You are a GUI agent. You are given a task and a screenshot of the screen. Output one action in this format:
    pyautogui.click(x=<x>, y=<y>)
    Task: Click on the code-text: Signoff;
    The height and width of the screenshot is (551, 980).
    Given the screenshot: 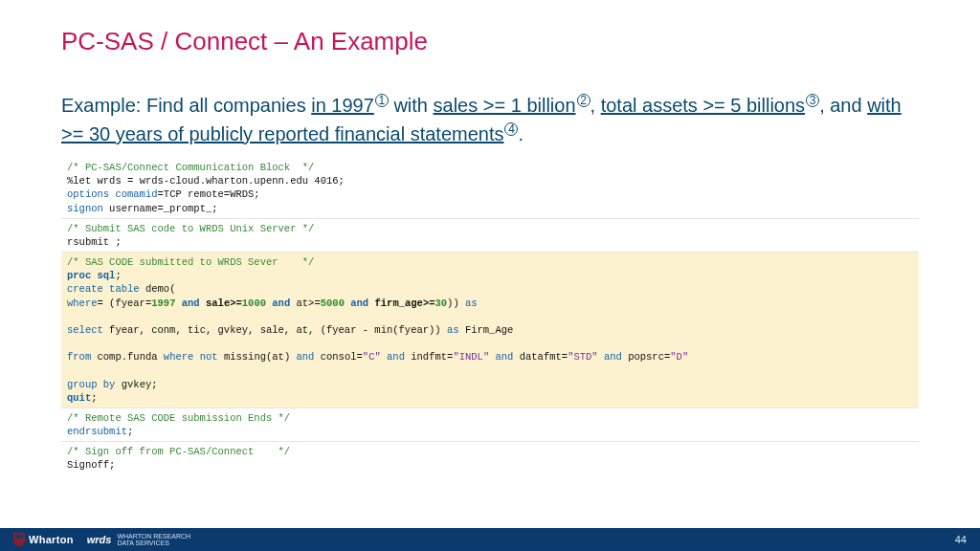 What is the action you would take?
    pyautogui.click(x=91, y=465)
    